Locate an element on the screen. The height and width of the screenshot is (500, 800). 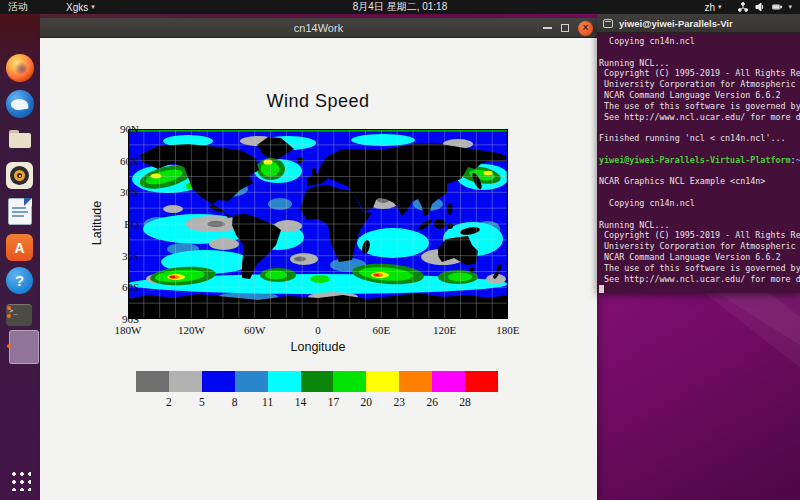
terminal-window: yiwei@yiwei-Parallels-Vir Copying cn14n.… is located at coordinates (698, 154).